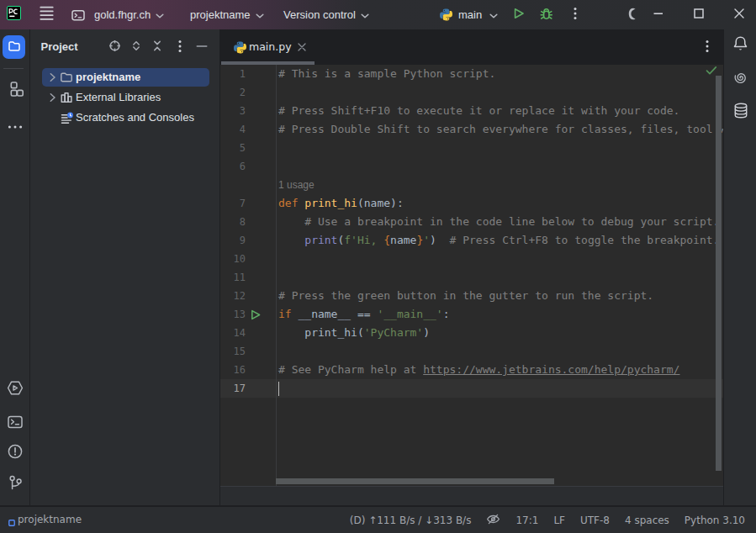 Image resolution: width=756 pixels, height=533 pixels. What do you see at coordinates (740, 112) in the screenshot?
I see `database-button` at bounding box center [740, 112].